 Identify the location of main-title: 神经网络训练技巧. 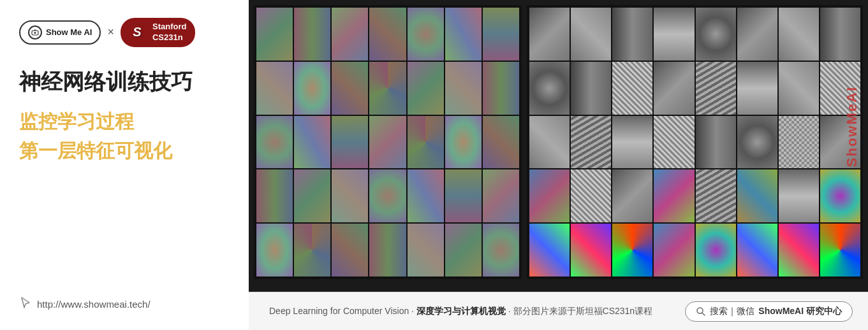
(124, 82).